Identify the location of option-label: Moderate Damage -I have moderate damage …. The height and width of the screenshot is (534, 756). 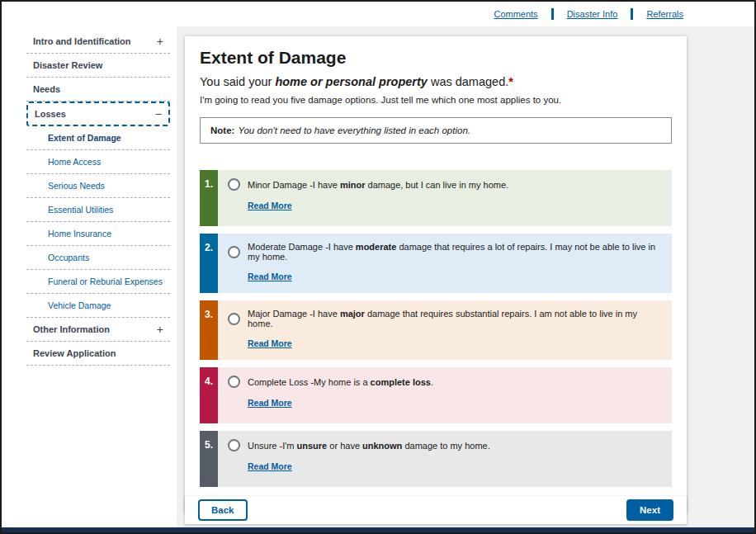
(455, 252).